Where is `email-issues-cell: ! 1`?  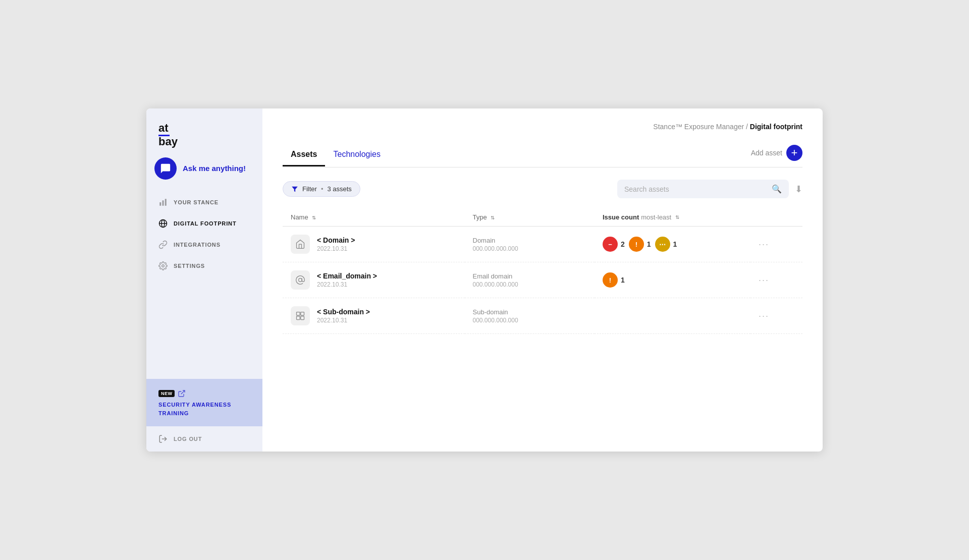 email-issues-cell: ! 1 is located at coordinates (672, 281).